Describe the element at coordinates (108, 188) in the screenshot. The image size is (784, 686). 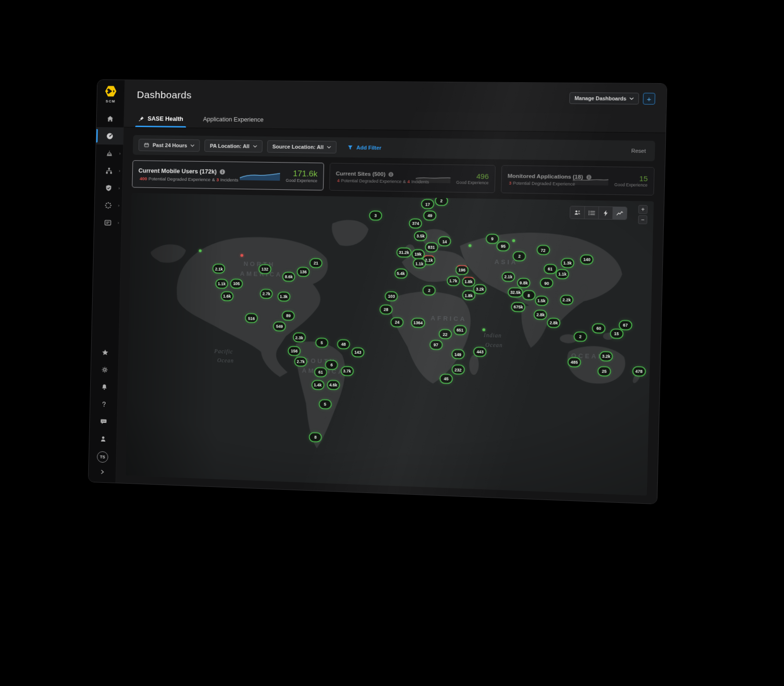
I see `sidebar-item-security: ›` at that location.